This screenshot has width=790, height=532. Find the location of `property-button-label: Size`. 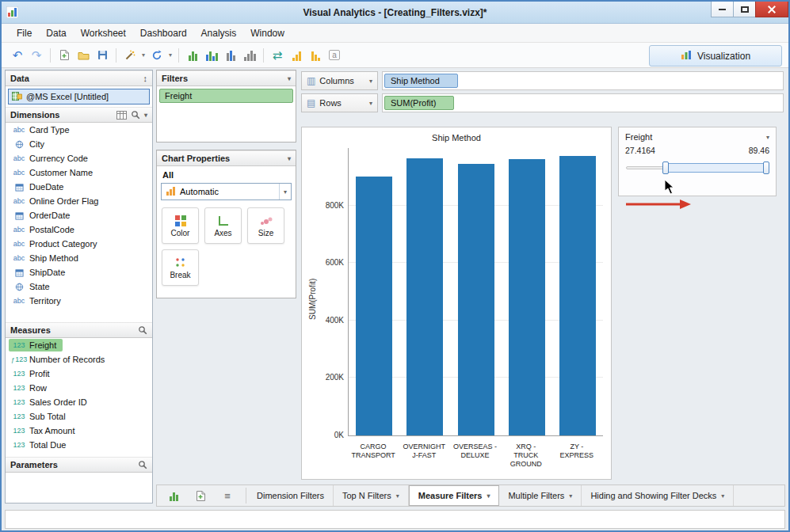

property-button-label: Size is located at coordinates (266, 233).